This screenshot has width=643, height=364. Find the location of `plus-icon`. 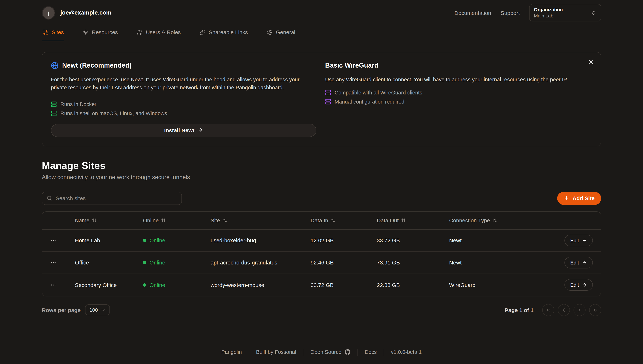

plus-icon is located at coordinates (566, 198).